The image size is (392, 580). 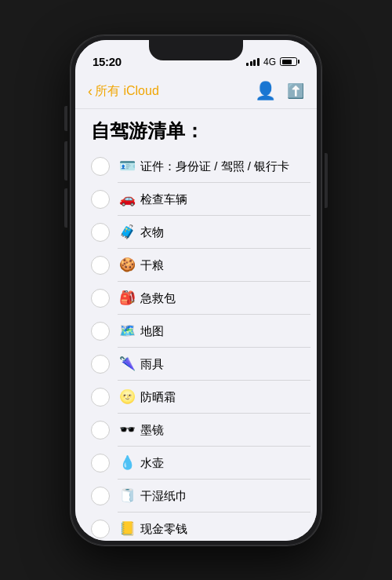 I want to click on nav-bar: ‹ 所有 iCloud 👤 ⬆️, so click(x=196, y=92).